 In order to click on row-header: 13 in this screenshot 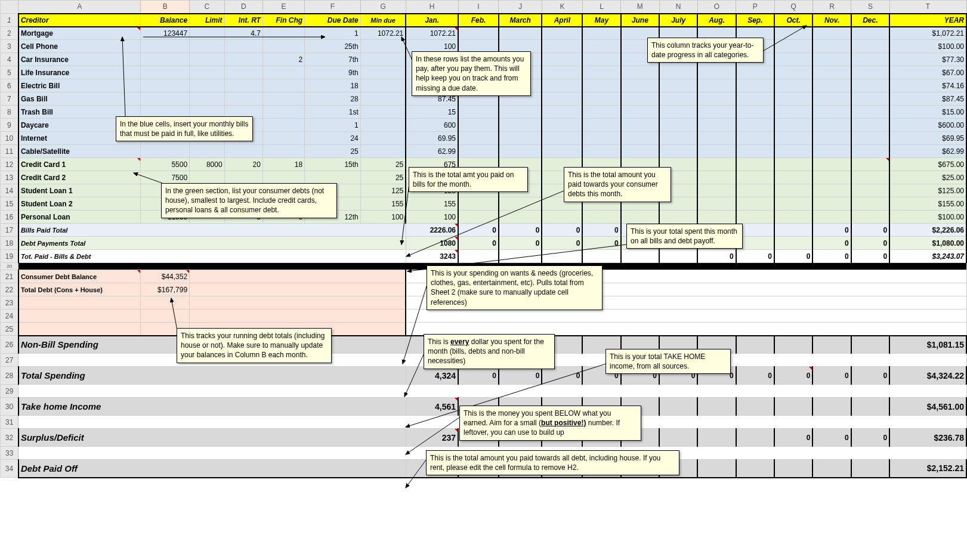, I will do `click(10, 178)`.